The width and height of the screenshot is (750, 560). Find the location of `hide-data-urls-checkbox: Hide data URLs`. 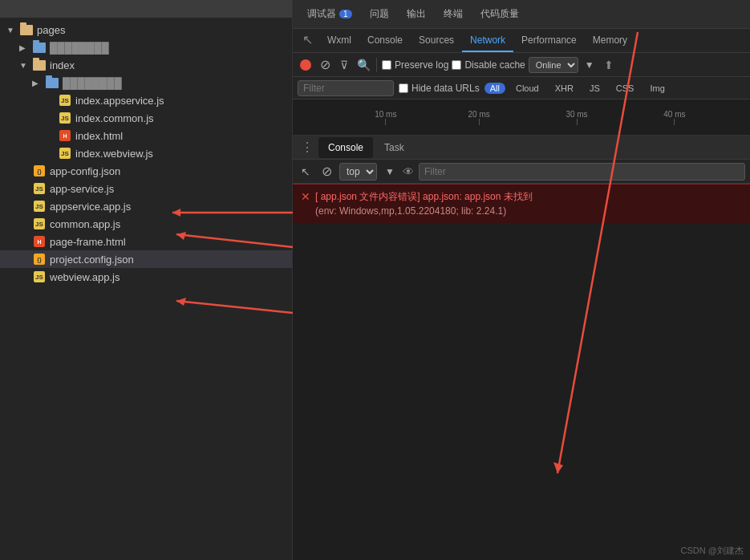

hide-data-urls-checkbox: Hide data URLs is located at coordinates (440, 88).